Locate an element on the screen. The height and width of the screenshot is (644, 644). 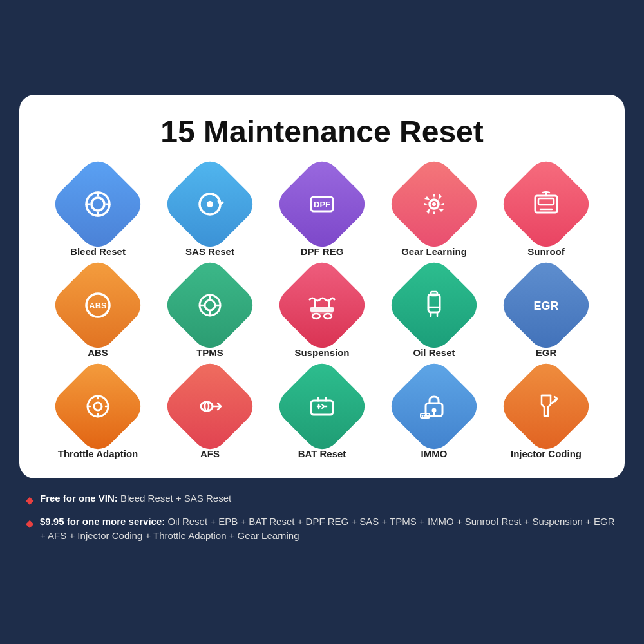
item-label: SAS Reset is located at coordinates (210, 251).